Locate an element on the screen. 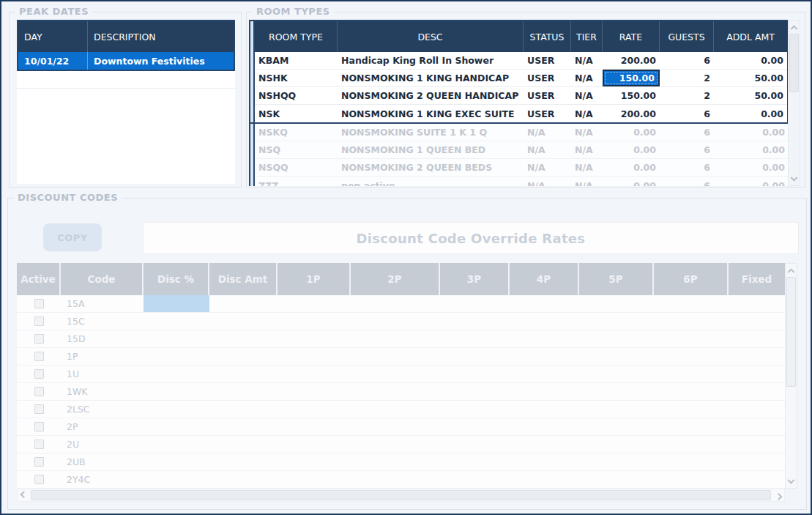 This screenshot has width=812, height=515. room-desc-cell: NONSMOKING 1 KING EXEC SUITE is located at coordinates (431, 114).